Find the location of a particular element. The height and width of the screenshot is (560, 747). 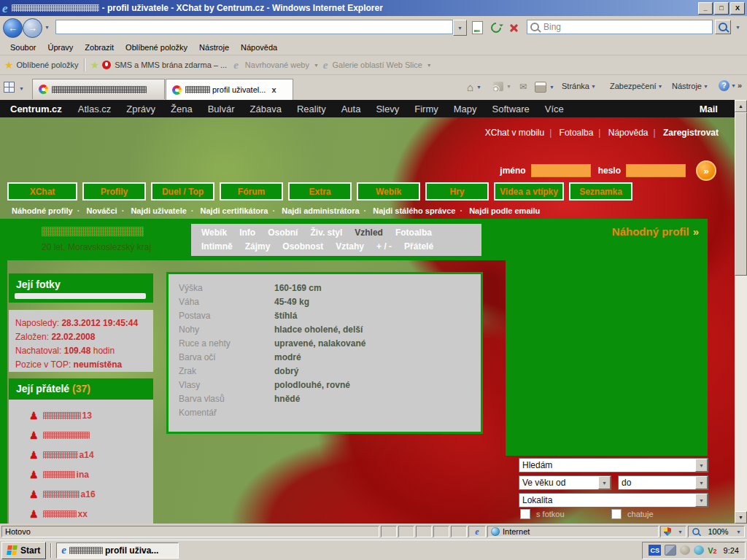

app-tray-icon is located at coordinates (699, 550).